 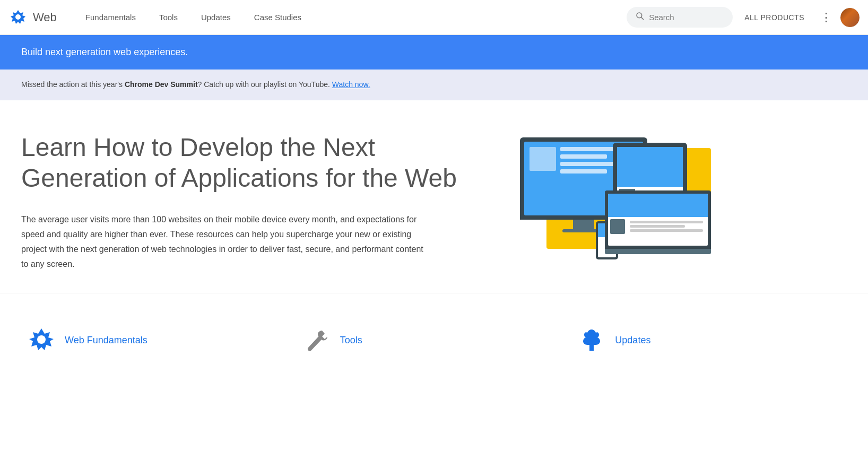 What do you see at coordinates (850, 18) in the screenshot?
I see `avatar-image` at bounding box center [850, 18].